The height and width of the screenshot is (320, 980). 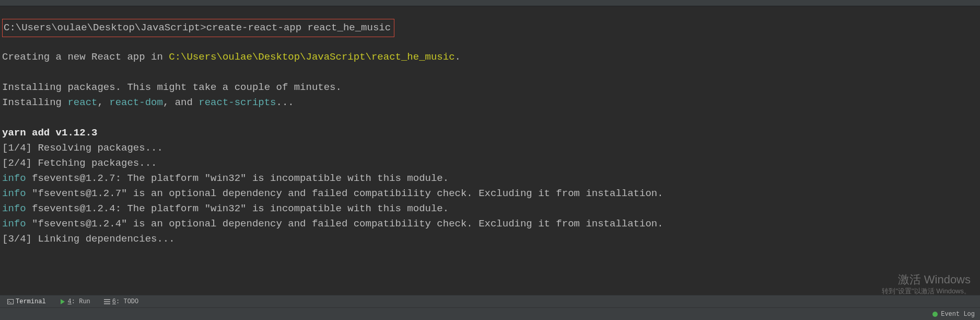 I want to click on text-segment: Creating a new React app in, so click(x=86, y=57).